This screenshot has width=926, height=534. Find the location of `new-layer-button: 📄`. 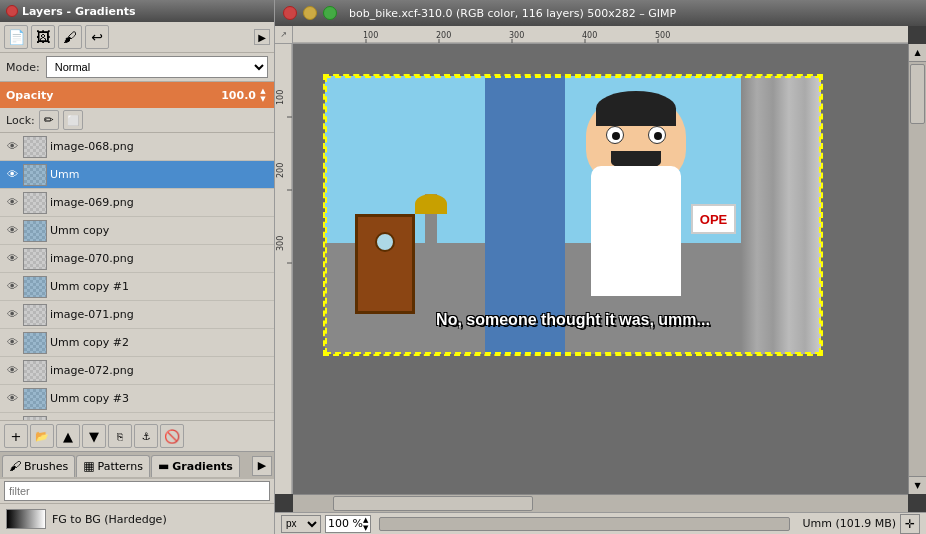

new-layer-button: 📄 is located at coordinates (16, 37).